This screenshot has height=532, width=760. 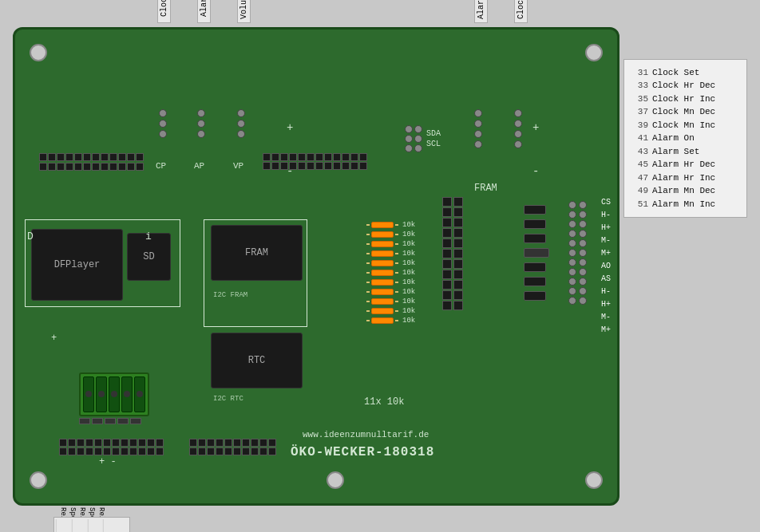 What do you see at coordinates (683, 191) in the screenshot?
I see `legend-label-alarm-mn-dec: Alarm Mn Dec` at bounding box center [683, 191].